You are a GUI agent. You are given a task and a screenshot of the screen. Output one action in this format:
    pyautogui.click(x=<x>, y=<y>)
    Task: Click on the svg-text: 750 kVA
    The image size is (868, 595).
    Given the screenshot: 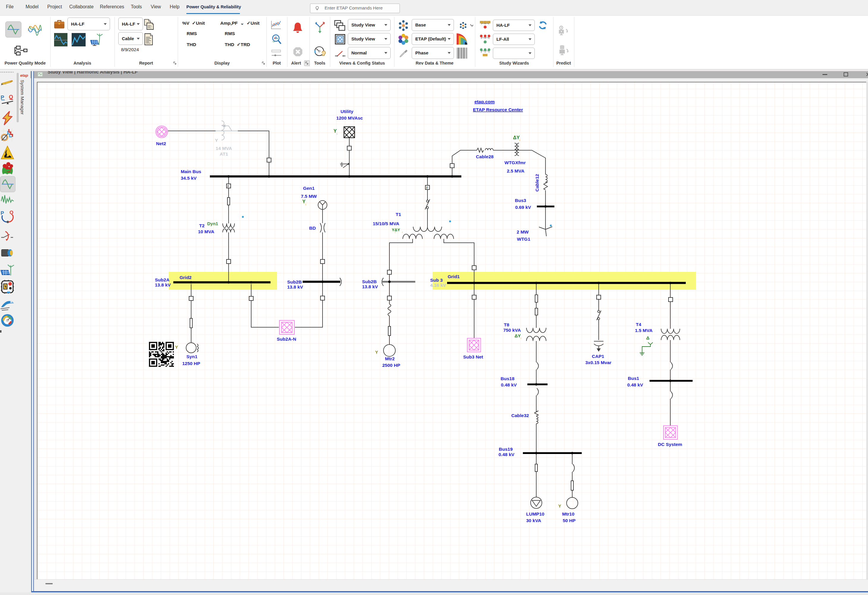 What is the action you would take?
    pyautogui.click(x=512, y=330)
    